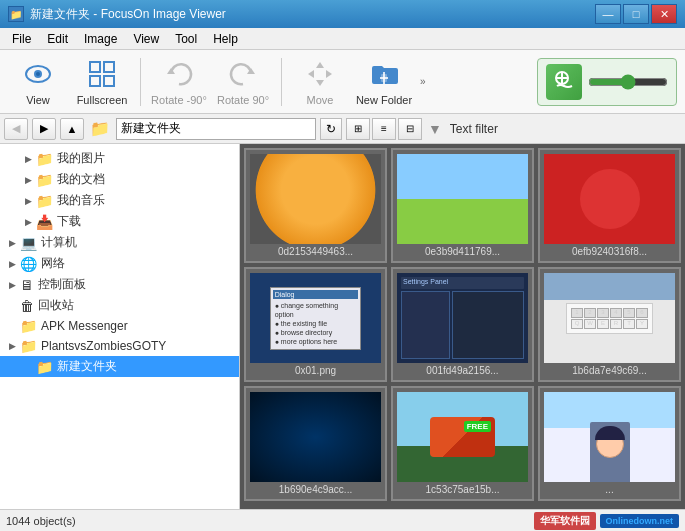  What do you see at coordinates (81, 158) in the screenshot?
I see `tree-label-pictures: 我的图片` at bounding box center [81, 158].